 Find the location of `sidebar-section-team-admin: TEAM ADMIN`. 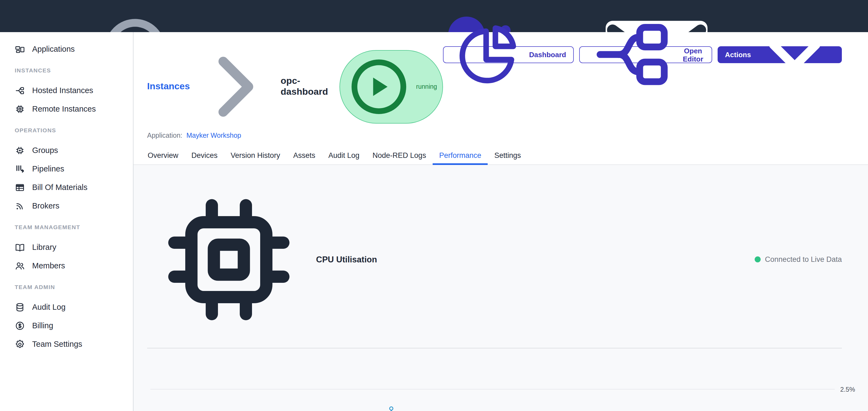

sidebar-section-team-admin: TEAM ADMIN is located at coordinates (67, 287).